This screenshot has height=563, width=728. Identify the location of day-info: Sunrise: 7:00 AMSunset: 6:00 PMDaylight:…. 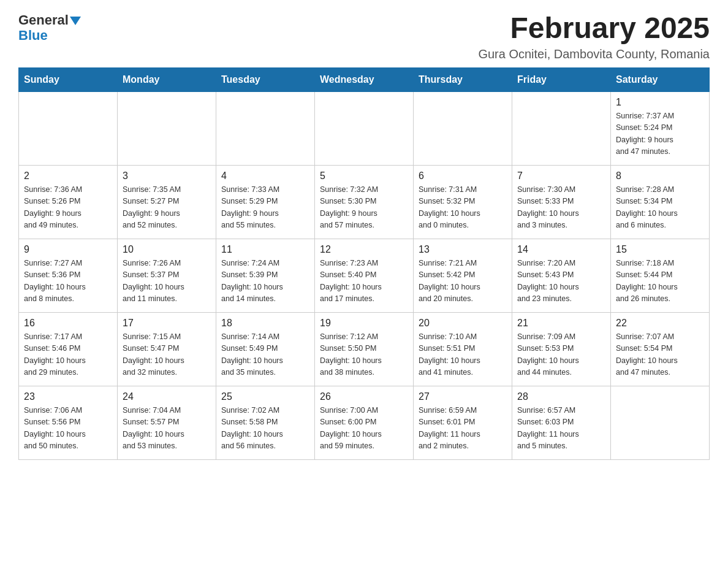
(364, 429).